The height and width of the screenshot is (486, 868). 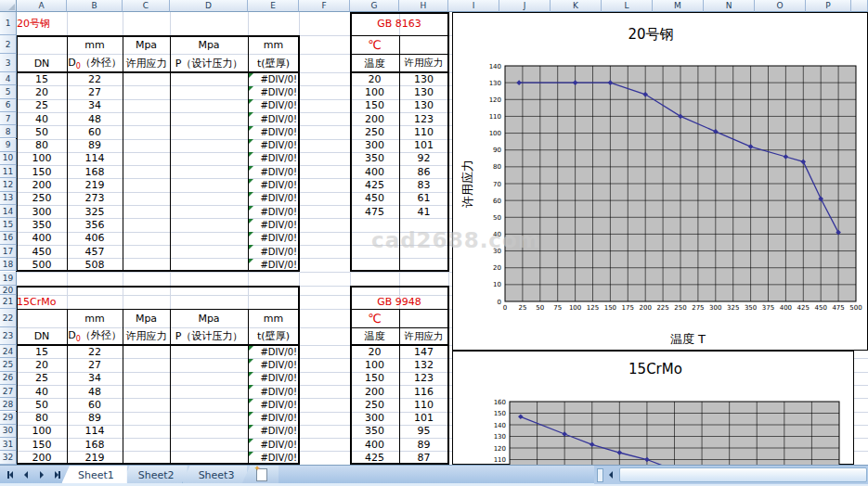 What do you see at coordinates (273, 132) in the screenshot?
I see `cell-5-8: #DIV/0!` at bounding box center [273, 132].